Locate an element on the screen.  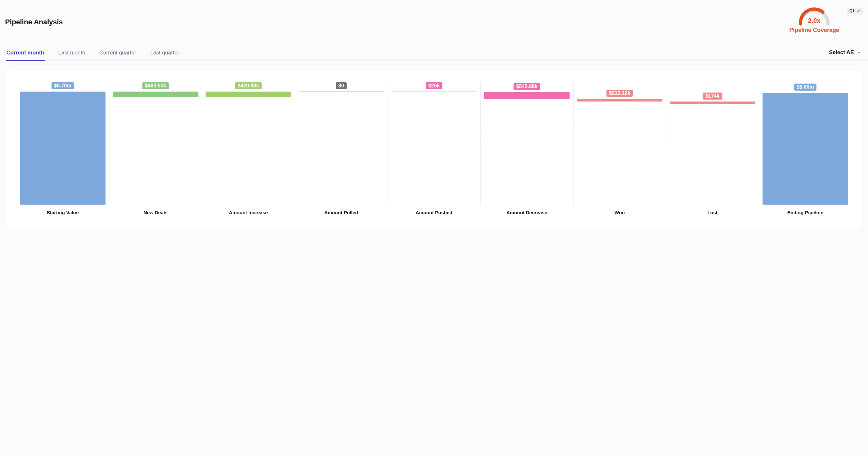
coverage-label: Pipeline Coverage is located at coordinates (814, 30).